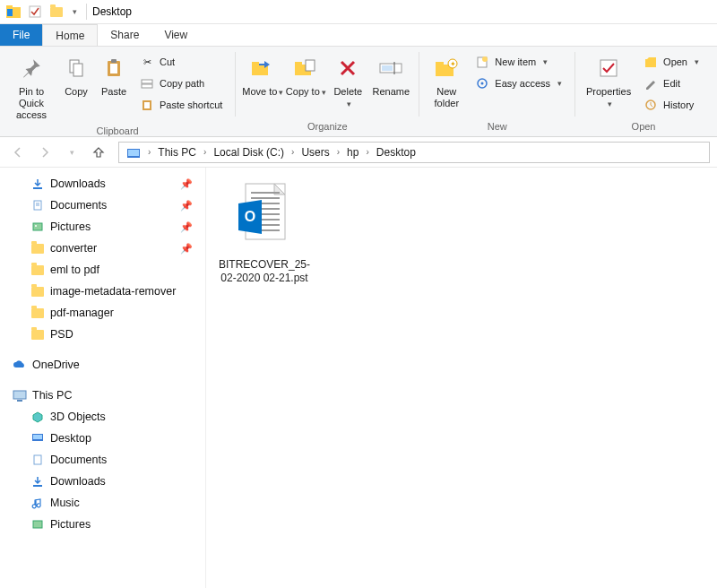  I want to click on tree-item-folder: pdf-manager, so click(104, 313).